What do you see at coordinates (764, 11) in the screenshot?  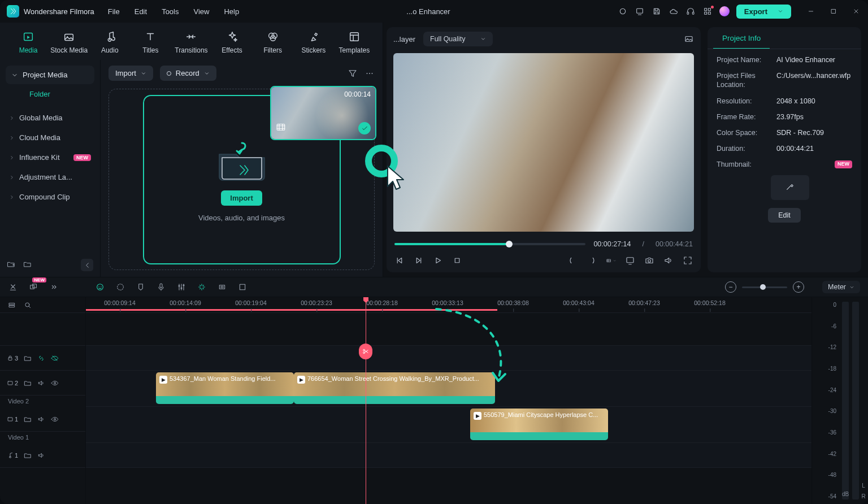 I see `export-button: Export` at bounding box center [764, 11].